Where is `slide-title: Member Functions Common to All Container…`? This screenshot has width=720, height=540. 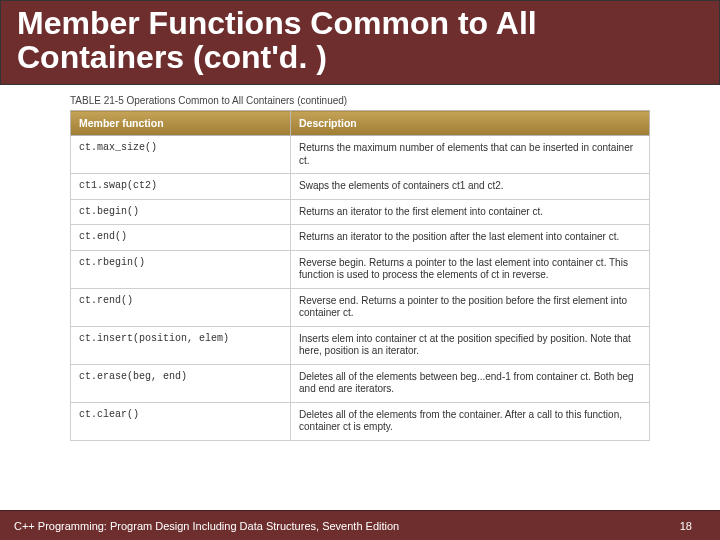
slide-title: Member Functions Common to All Container… is located at coordinates (360, 40).